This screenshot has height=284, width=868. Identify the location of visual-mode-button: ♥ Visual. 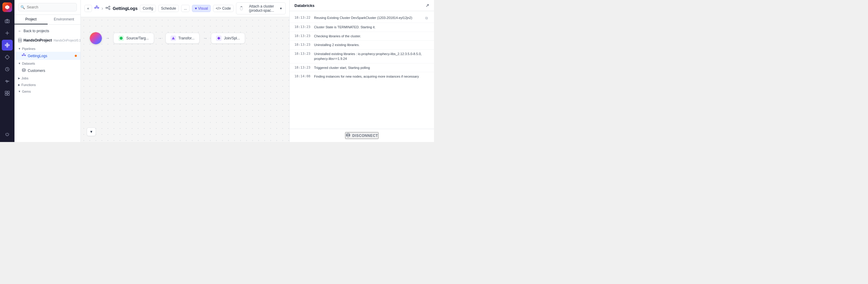
(202, 8).